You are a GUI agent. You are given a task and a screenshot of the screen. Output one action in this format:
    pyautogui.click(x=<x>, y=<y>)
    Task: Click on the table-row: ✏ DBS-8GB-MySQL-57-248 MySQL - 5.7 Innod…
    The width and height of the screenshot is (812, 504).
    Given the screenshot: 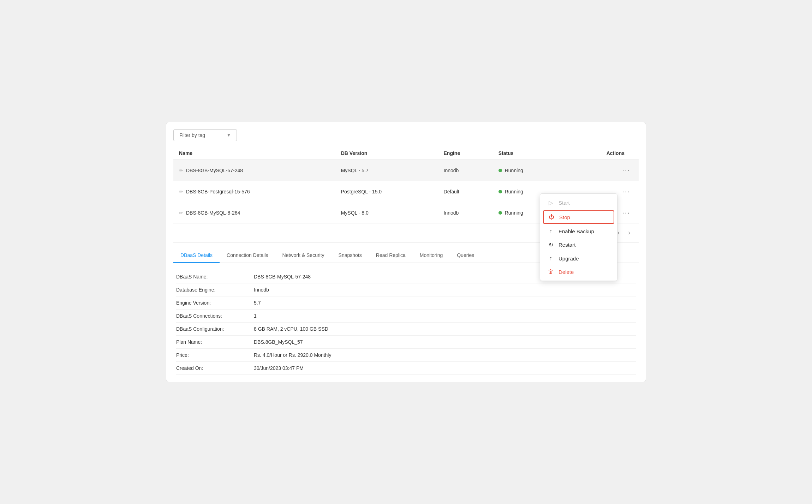 What is the action you would take?
    pyautogui.click(x=406, y=170)
    